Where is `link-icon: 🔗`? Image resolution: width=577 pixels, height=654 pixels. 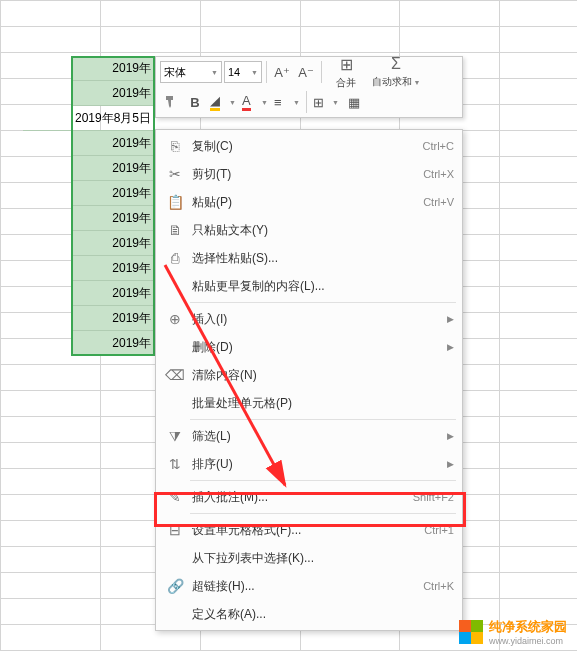 link-icon: 🔗 is located at coordinates (175, 586).